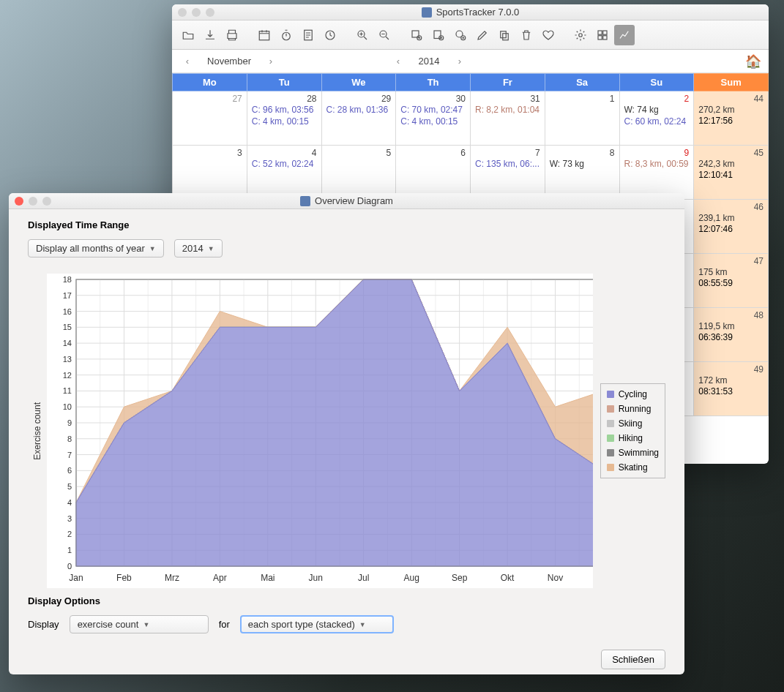 Image resolution: width=784 pixels, height=692 pixels. What do you see at coordinates (284, 173) in the screenshot?
I see `calendar-cell: 4C: 52 km, 02:24` at bounding box center [284, 173].